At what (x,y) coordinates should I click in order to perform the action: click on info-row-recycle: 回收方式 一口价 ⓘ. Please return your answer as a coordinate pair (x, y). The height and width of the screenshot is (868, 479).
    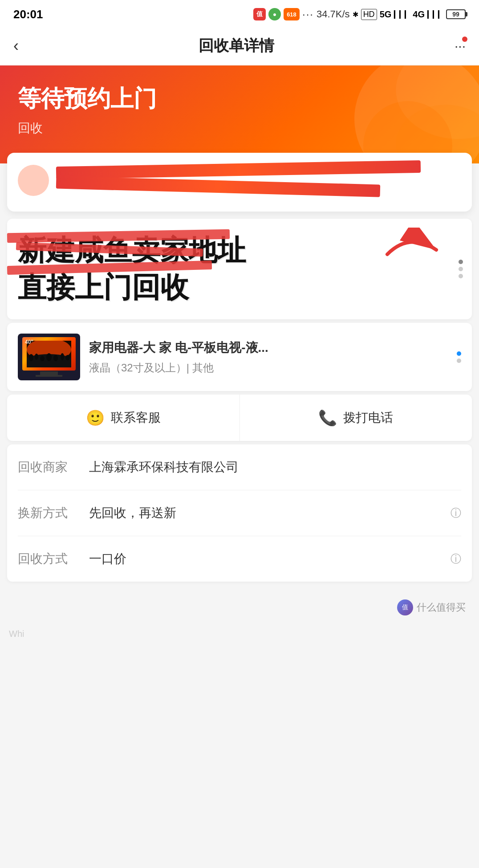
    Looking at the image, I should click on (240, 559).